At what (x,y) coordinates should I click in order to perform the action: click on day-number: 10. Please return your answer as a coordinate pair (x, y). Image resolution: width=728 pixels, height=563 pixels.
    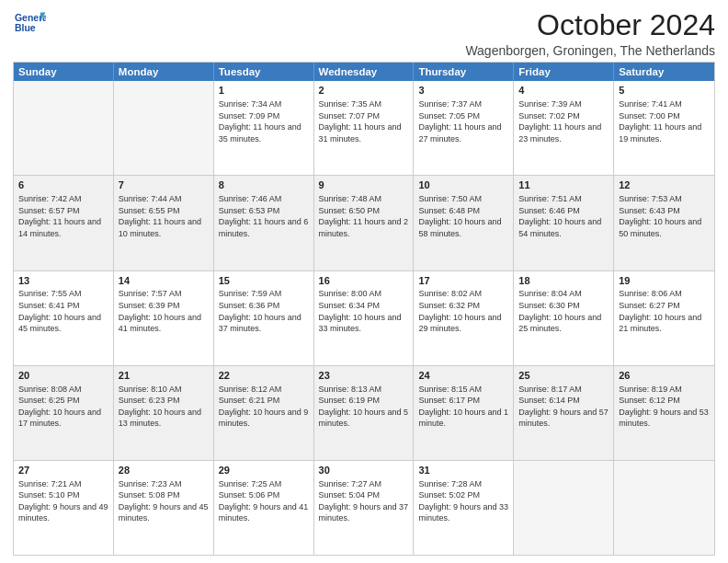
    Looking at the image, I should click on (463, 186).